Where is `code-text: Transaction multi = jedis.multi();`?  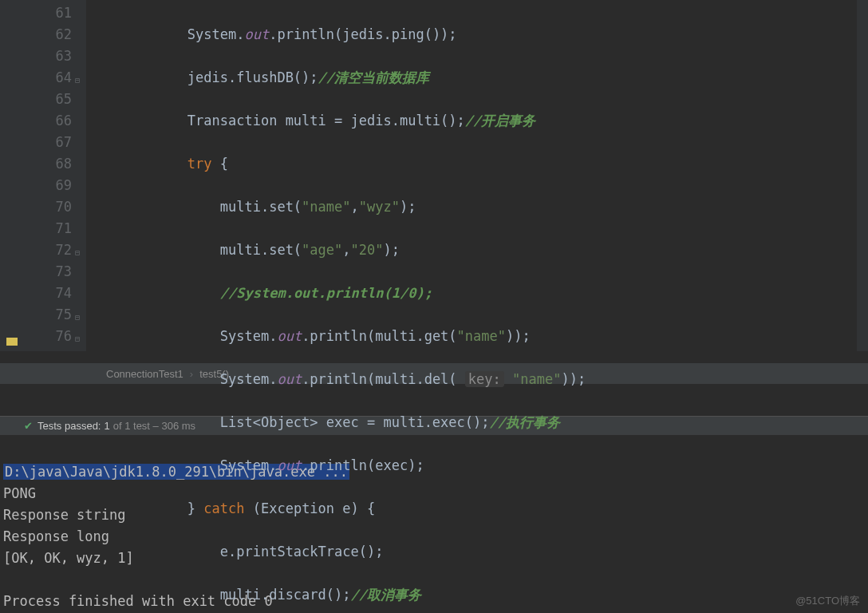 code-text: Transaction multi = jedis.multi(); is located at coordinates (278, 121).